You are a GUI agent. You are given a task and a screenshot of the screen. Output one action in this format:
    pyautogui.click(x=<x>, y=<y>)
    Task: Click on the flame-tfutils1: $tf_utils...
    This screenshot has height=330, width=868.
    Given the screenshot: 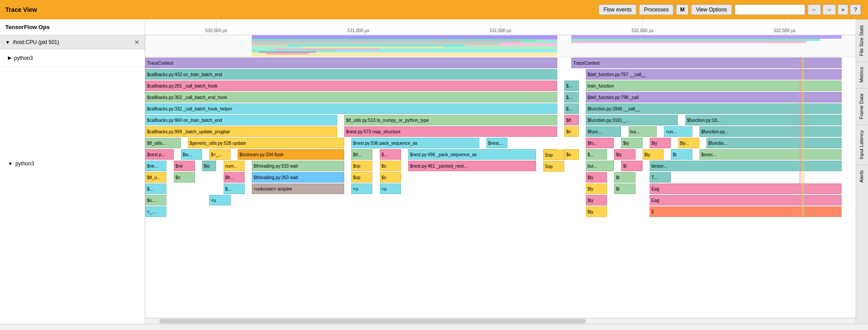 What is the action you would take?
    pyautogui.click(x=163, y=143)
    